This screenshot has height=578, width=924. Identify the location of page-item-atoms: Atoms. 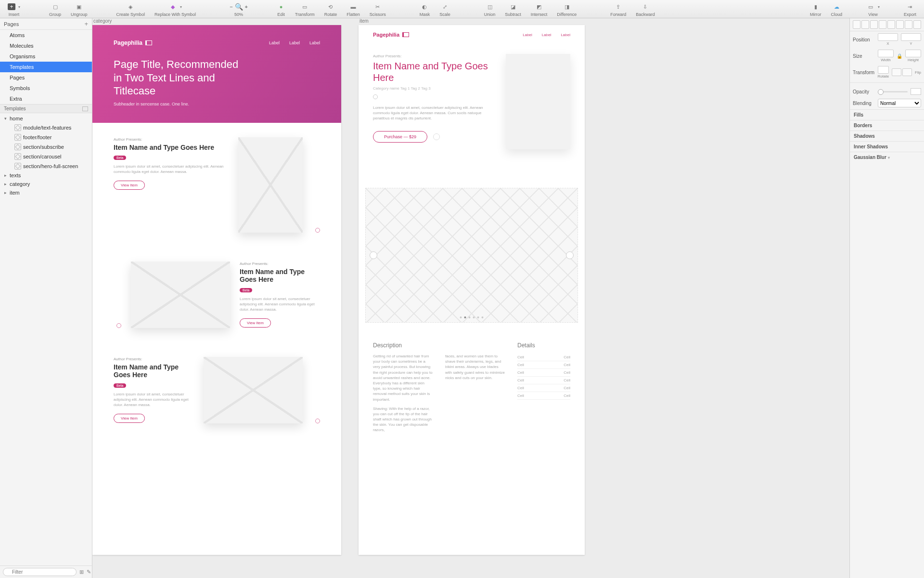
(46, 35).